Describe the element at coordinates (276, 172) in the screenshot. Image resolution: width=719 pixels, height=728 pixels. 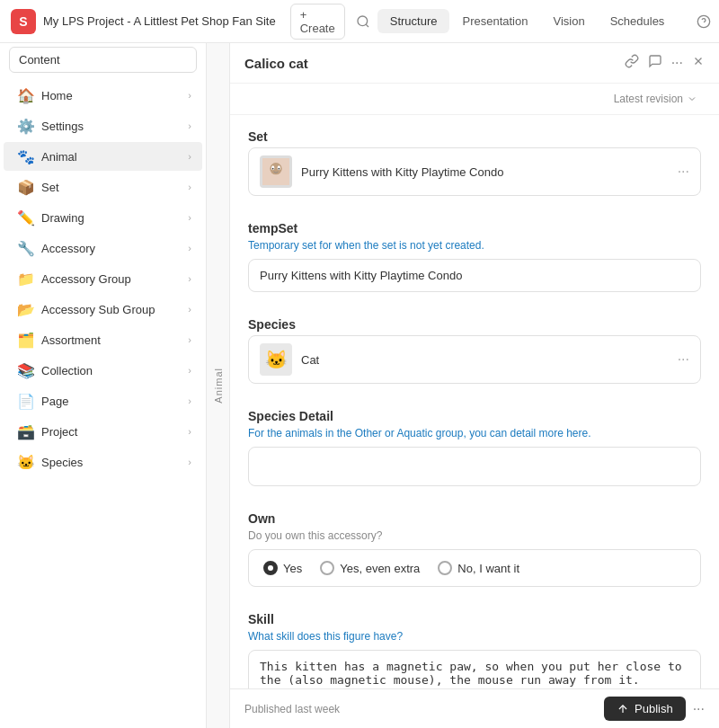
I see `set-thumbnail` at that location.